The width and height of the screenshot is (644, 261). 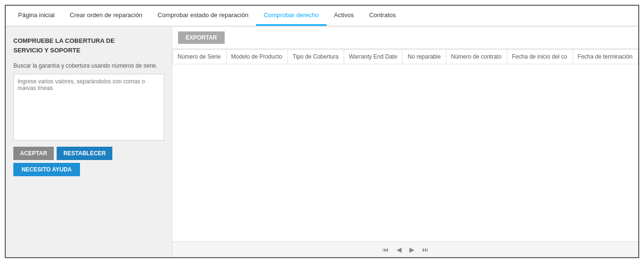 What do you see at coordinates (476, 57) in the screenshot?
I see `col-header-5: Número de contrato` at bounding box center [476, 57].